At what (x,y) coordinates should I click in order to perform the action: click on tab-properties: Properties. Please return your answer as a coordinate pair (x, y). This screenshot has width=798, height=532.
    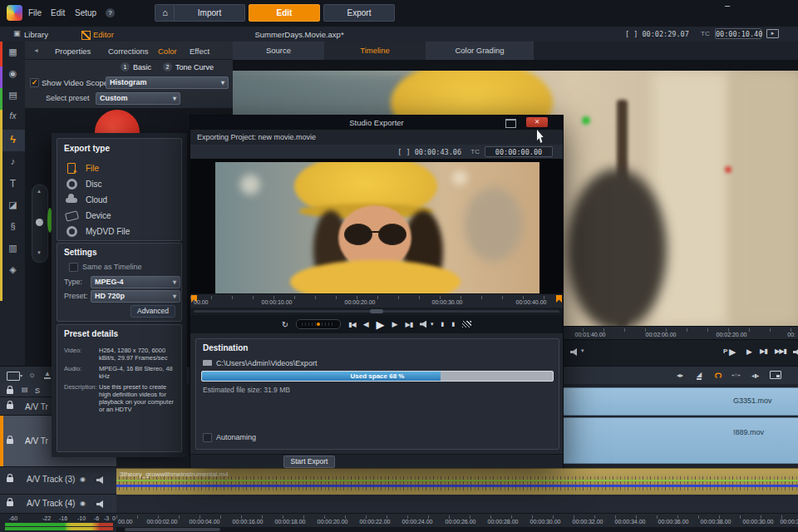
    Looking at the image, I should click on (73, 52).